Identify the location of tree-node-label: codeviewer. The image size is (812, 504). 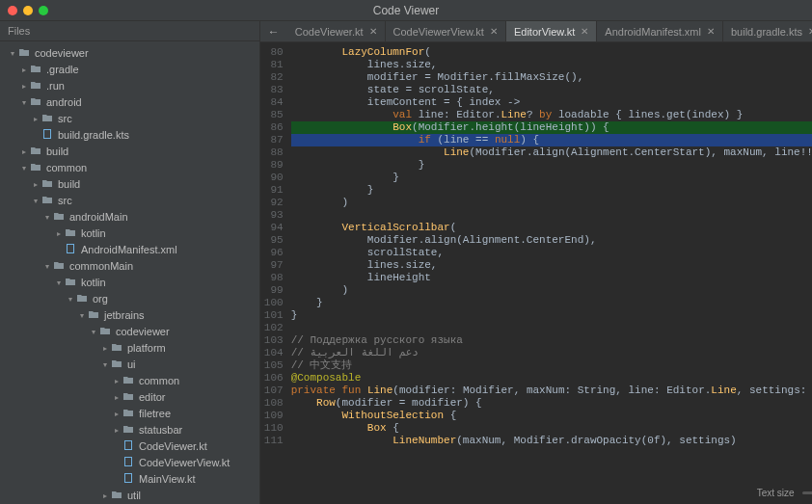
(143, 332).